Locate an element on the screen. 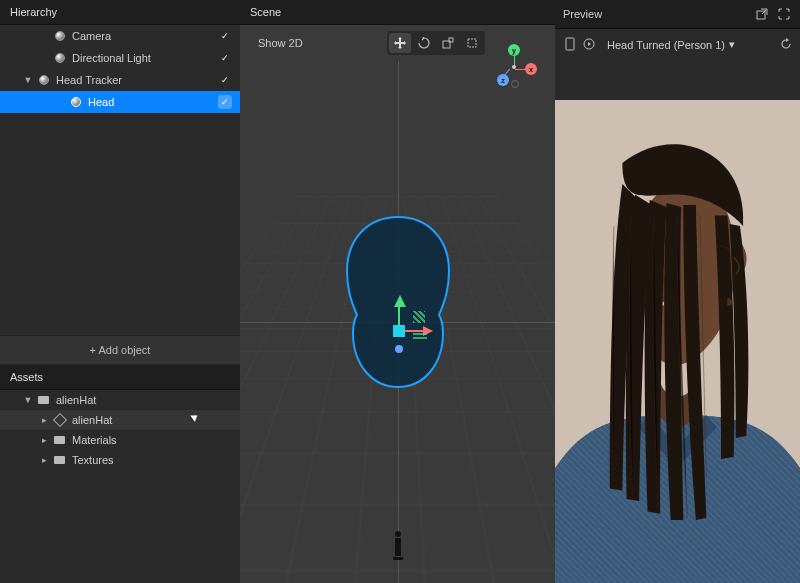 The width and height of the screenshot is (800, 583). gizmo-xy-plane-icon is located at coordinates (419, 317).